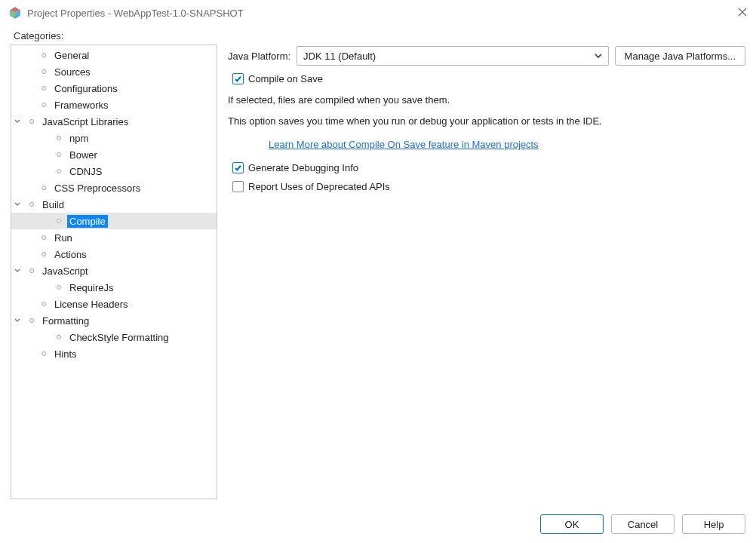 Image resolution: width=756 pixels, height=543 pixels. What do you see at coordinates (114, 221) in the screenshot?
I see `tree-item-compile: Compile` at bounding box center [114, 221].